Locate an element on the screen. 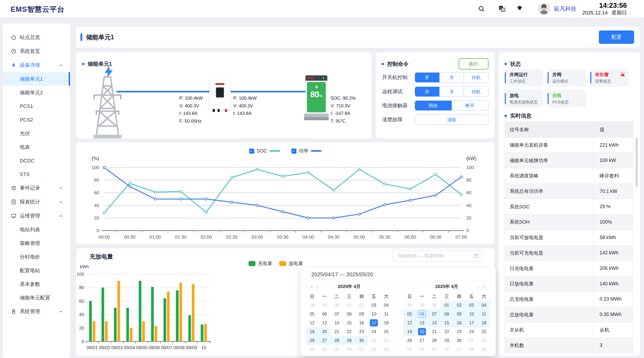  segment-option: 断开 is located at coordinates (470, 106).